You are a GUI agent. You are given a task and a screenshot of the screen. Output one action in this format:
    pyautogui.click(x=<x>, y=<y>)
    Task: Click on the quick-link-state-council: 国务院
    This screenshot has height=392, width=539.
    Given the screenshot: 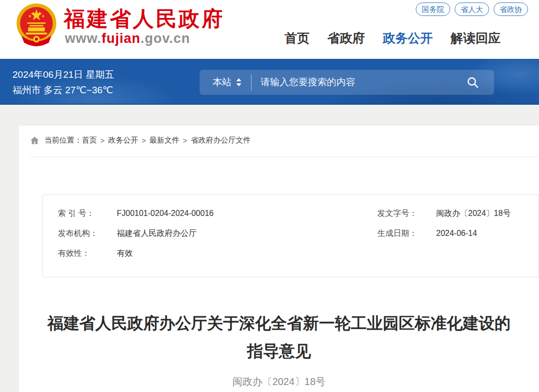 What is the action you would take?
    pyautogui.click(x=433, y=9)
    